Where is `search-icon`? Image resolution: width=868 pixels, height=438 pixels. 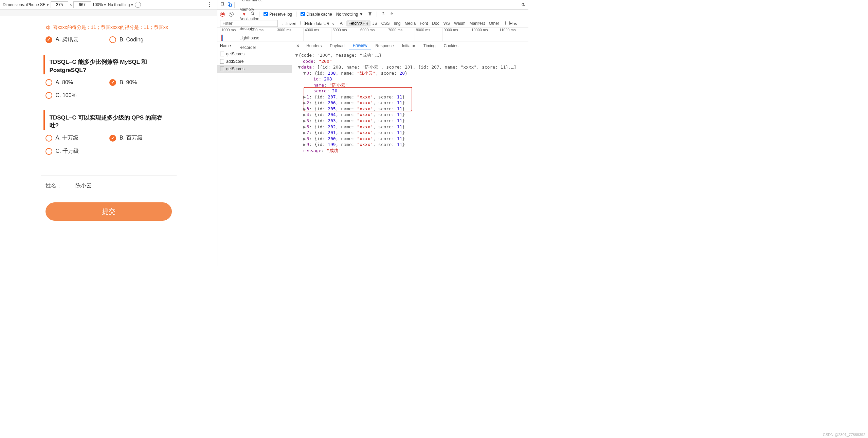 search-icon is located at coordinates (253, 14).